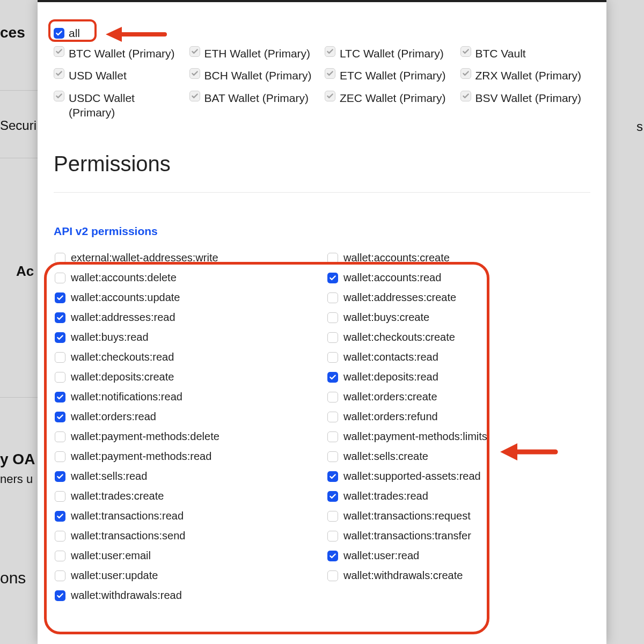  What do you see at coordinates (186, 278) in the screenshot?
I see `permission-item: wallet:accounts:delete` at bounding box center [186, 278].